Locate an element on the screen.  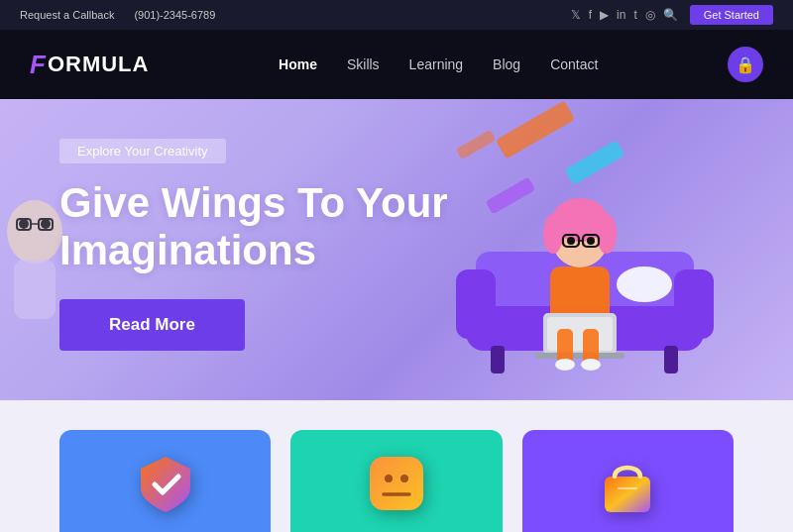
nav-learning: Learning is located at coordinates (436, 64).